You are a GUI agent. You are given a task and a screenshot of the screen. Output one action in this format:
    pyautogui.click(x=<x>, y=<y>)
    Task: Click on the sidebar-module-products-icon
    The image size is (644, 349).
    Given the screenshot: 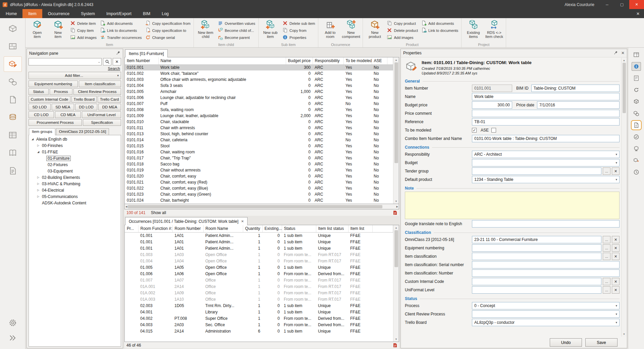 What is the action you would take?
    pyautogui.click(x=13, y=82)
    